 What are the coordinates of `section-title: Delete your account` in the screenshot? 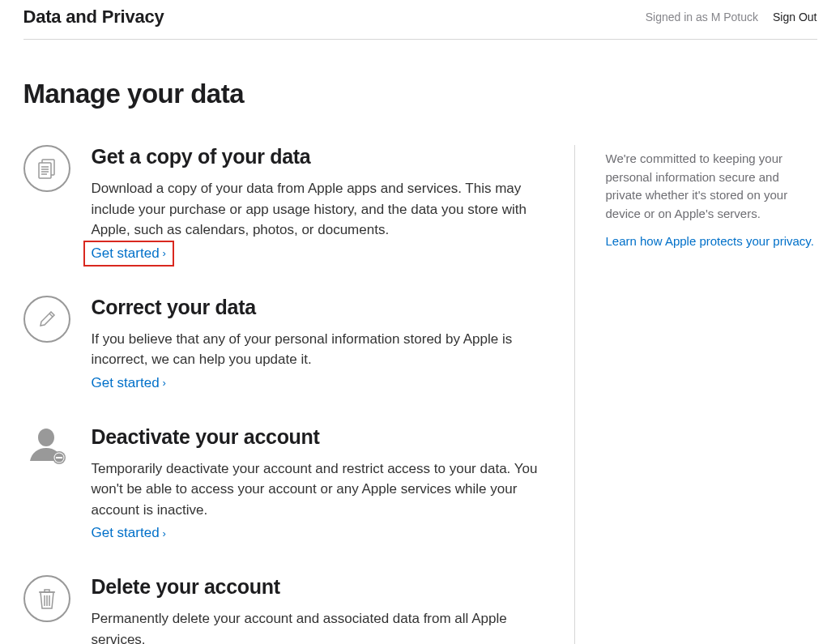 It's located at (317, 586).